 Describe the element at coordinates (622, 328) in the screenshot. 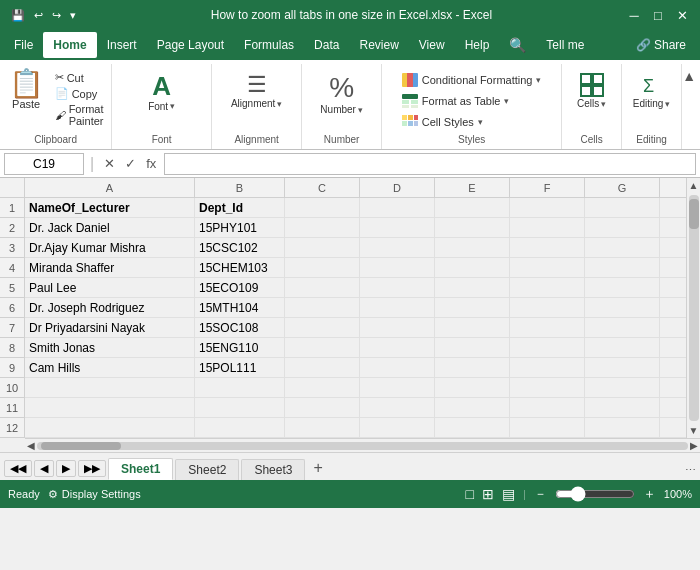

I see `cell-G7` at that location.